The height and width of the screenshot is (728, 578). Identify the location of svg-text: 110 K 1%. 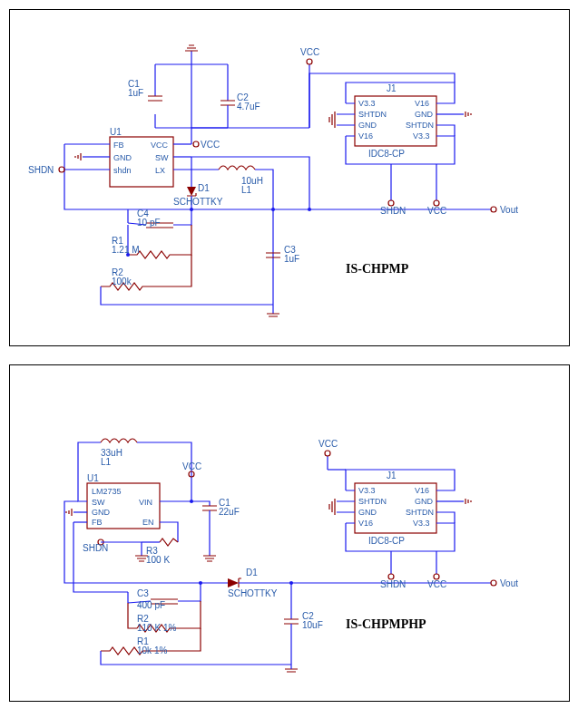
(156, 627).